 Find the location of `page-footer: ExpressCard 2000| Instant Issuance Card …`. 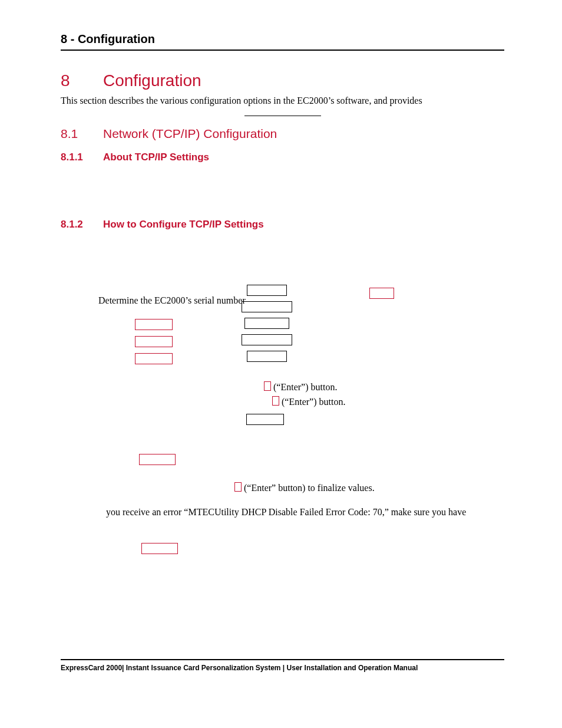

page-footer: ExpressCard 2000| Instant Issuance Card … is located at coordinates (283, 666).